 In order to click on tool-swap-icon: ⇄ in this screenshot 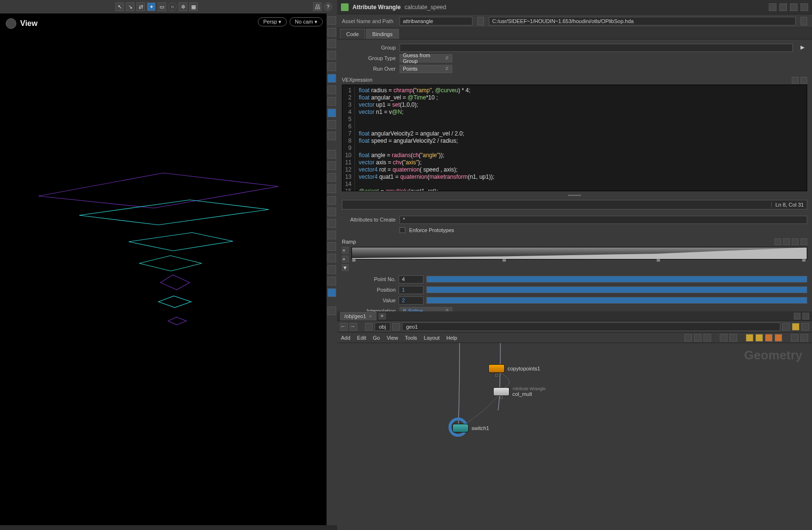, I will do `click(141, 7)`.